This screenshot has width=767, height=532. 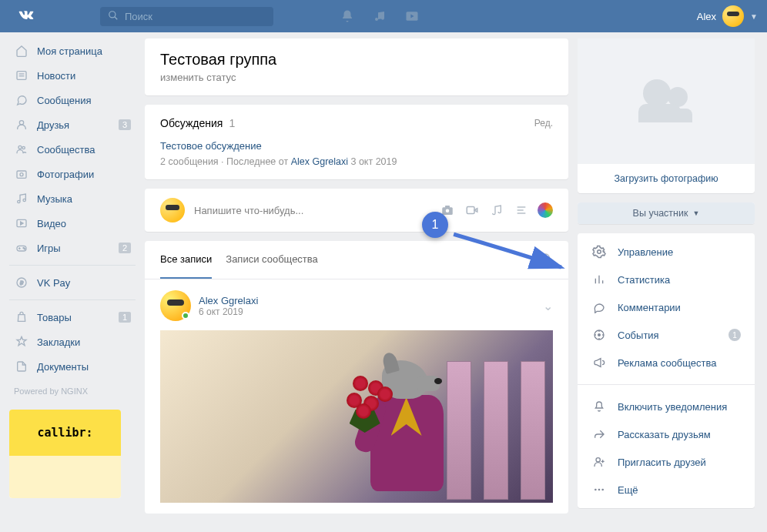 What do you see at coordinates (176, 306) in the screenshot?
I see `post-avatar-icon` at bounding box center [176, 306].